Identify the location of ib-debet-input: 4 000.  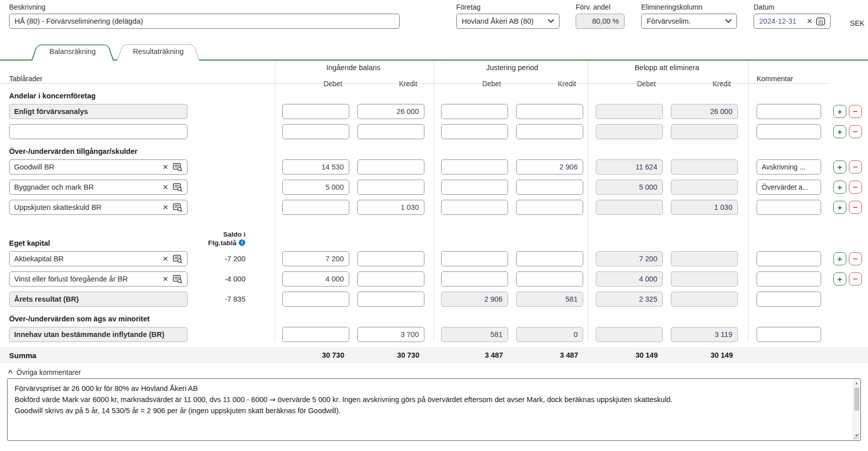
(316, 279).